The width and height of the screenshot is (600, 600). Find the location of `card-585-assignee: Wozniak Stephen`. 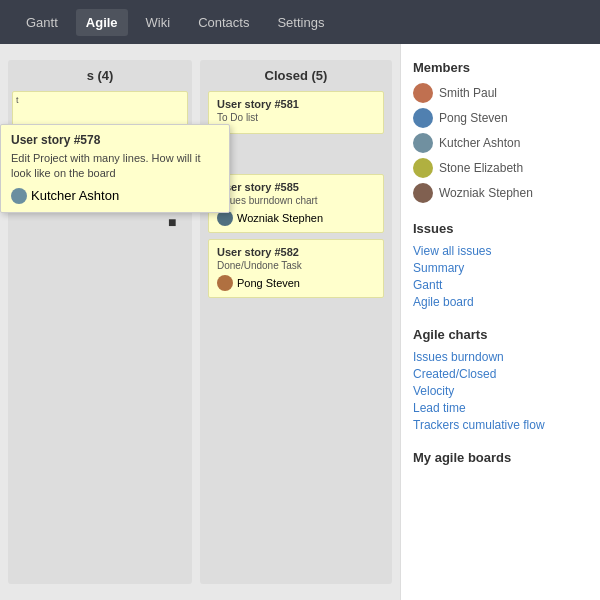

card-585-assignee: Wozniak Stephen is located at coordinates (296, 218).